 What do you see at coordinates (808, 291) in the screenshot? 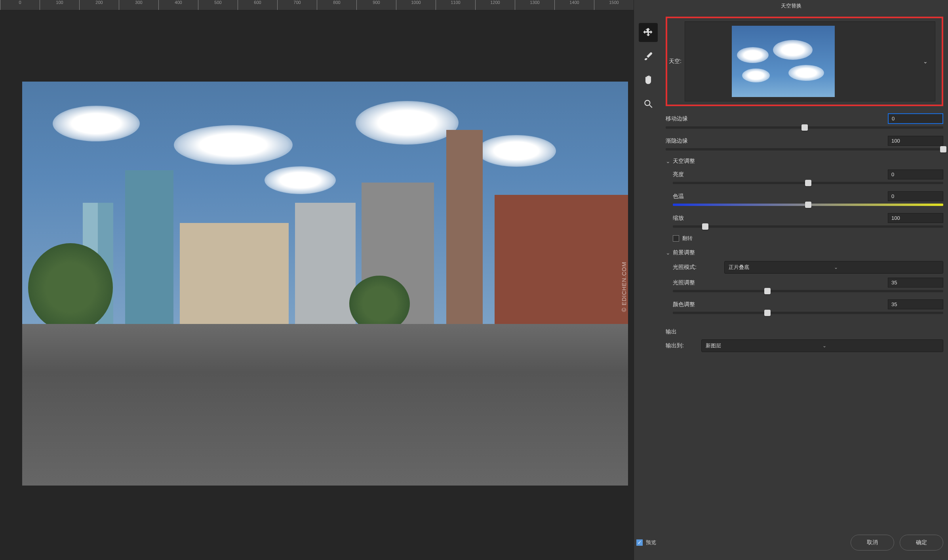
I see `light-adjust-track` at bounding box center [808, 291].